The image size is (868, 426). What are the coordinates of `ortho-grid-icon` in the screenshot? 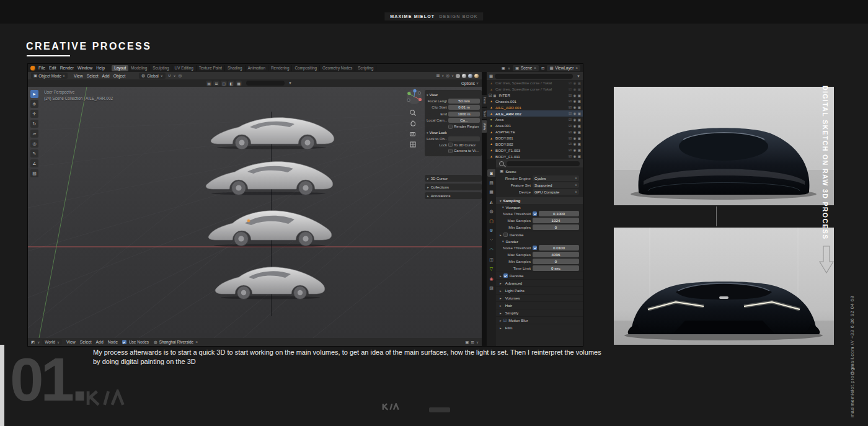 It's located at (413, 144).